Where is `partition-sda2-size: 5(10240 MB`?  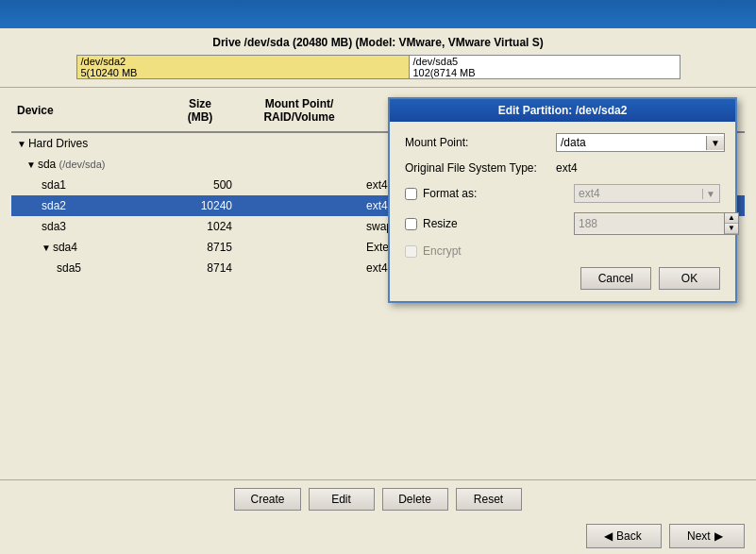
partition-sda2-size: 5(10240 MB is located at coordinates (244, 73).